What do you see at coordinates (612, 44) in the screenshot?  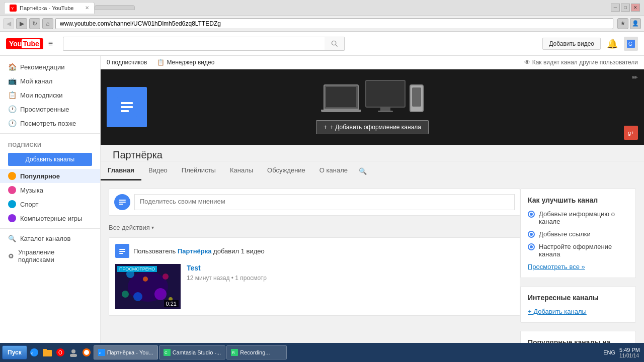 I see `notifications-icon: 🔔` at bounding box center [612, 44].